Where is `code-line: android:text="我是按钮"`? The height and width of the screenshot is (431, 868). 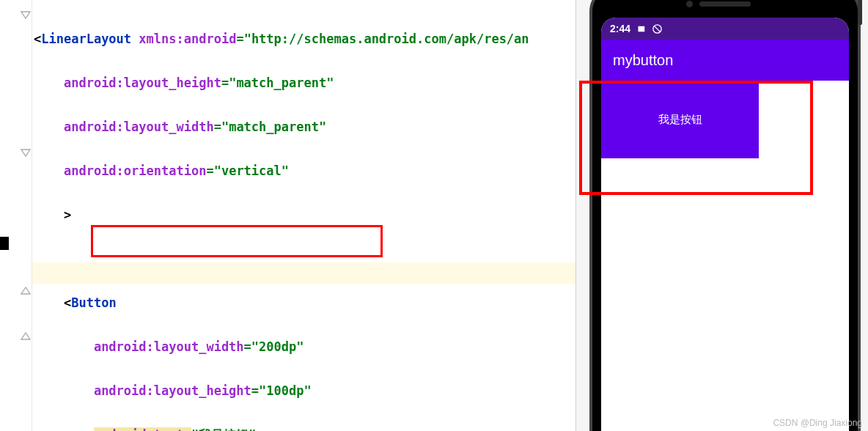 code-line: android:text="我是按钮" is located at coordinates (282, 427).